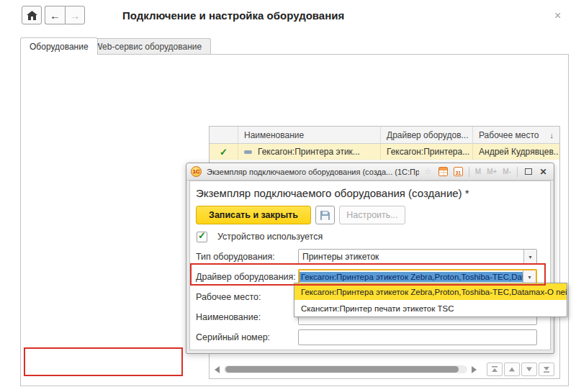 The width and height of the screenshot is (576, 392). What do you see at coordinates (274, 135) in the screenshot?
I see `column-label: Наименование` at bounding box center [274, 135].